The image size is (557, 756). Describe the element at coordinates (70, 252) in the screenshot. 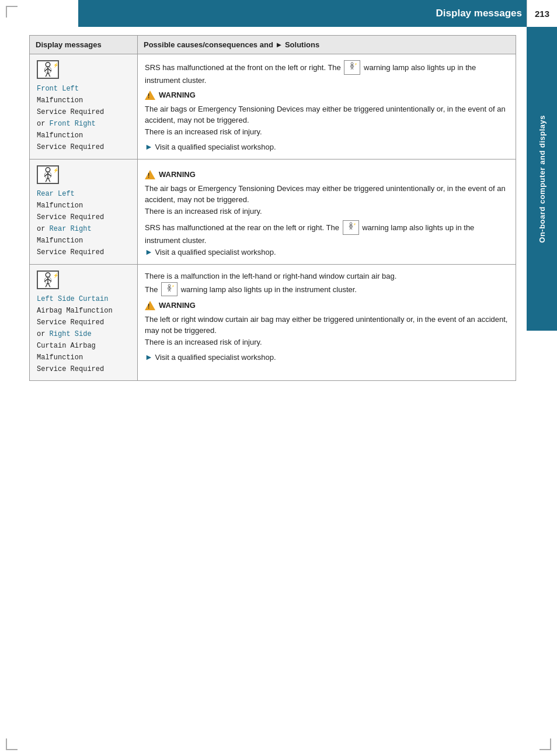

I see `display-line-service-2b: Service Required` at that location.